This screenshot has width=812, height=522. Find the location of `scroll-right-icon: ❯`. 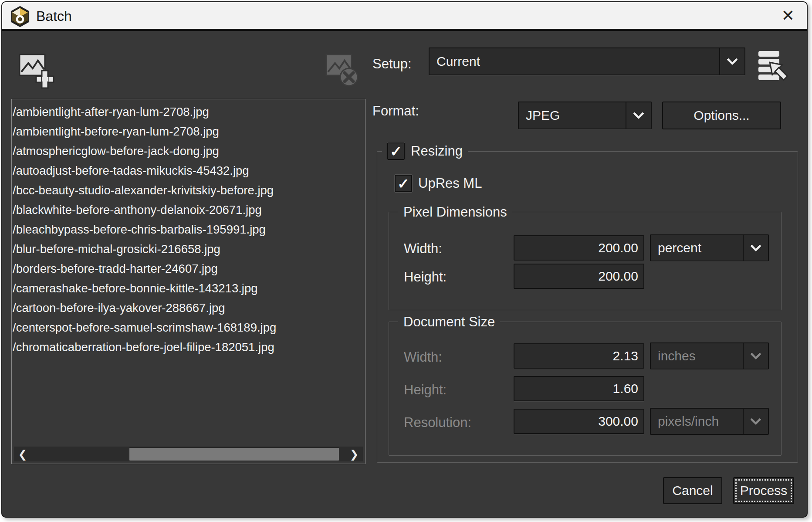

scroll-right-icon: ❯ is located at coordinates (354, 454).